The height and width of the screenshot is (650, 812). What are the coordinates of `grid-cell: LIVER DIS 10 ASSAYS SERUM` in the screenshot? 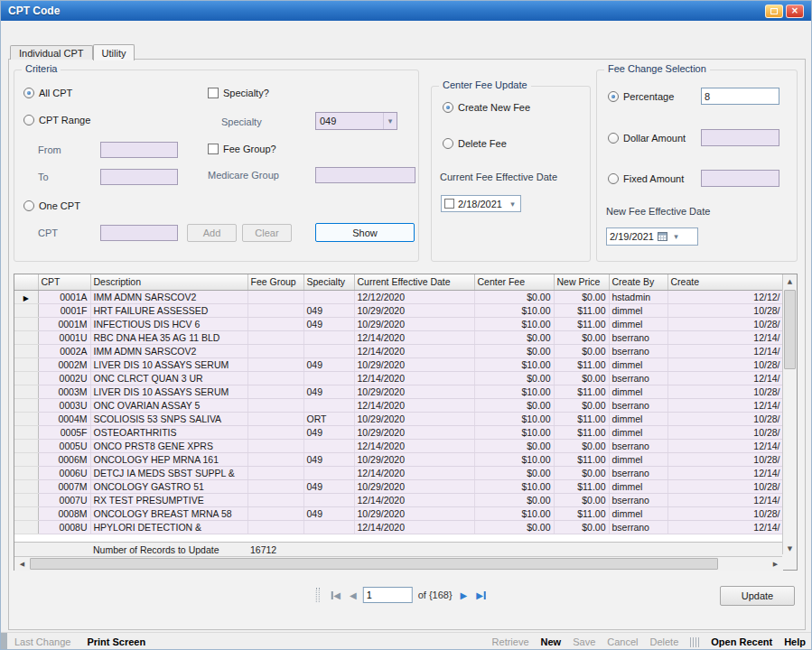 It's located at (169, 392).